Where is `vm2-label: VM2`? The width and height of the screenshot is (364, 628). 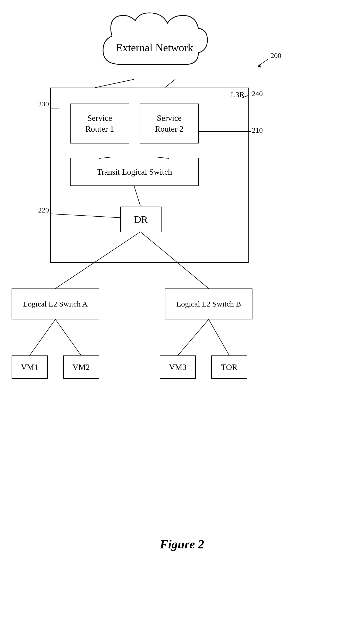 vm2-label: VM2 is located at coordinates (81, 367).